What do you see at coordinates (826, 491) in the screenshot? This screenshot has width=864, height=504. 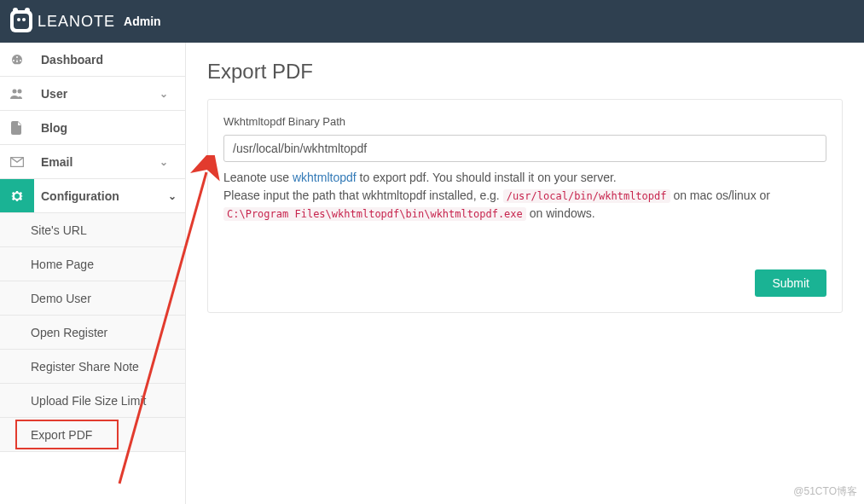 I see `watermark: @51CTO博客` at bounding box center [826, 491].